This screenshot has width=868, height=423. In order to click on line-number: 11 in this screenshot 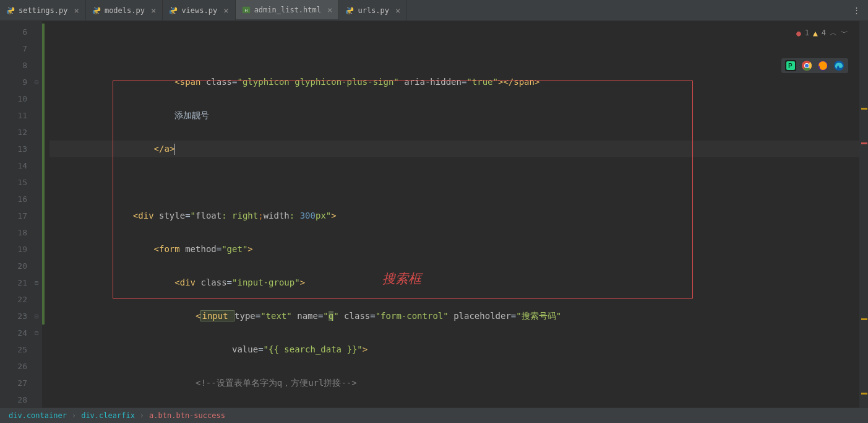, I will do `click(21, 115)`.